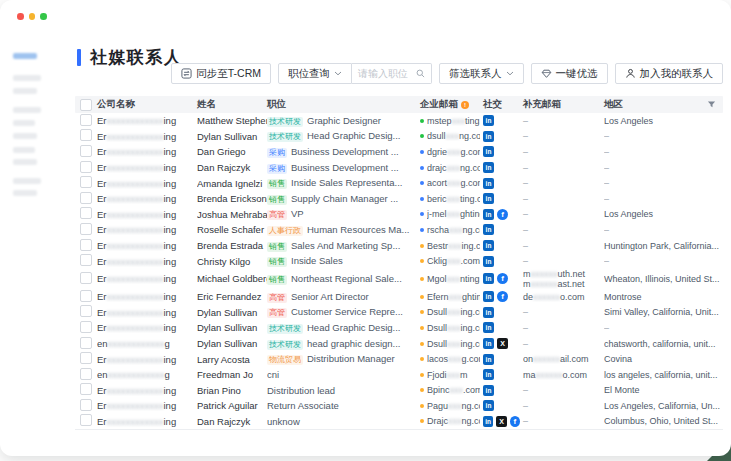  I want to click on email-cell: drajcxxxng.com, so click(450, 168).